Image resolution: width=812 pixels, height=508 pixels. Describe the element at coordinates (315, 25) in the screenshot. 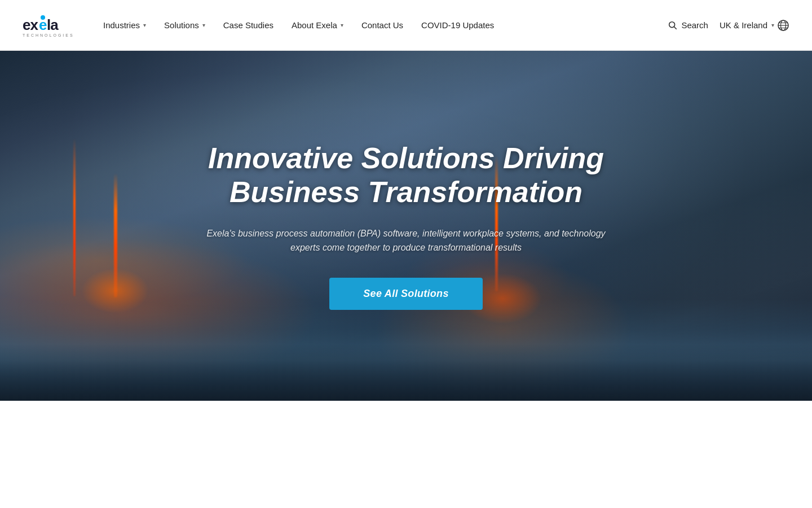

I see `nav-item-about-exela-label: About Exela` at that location.